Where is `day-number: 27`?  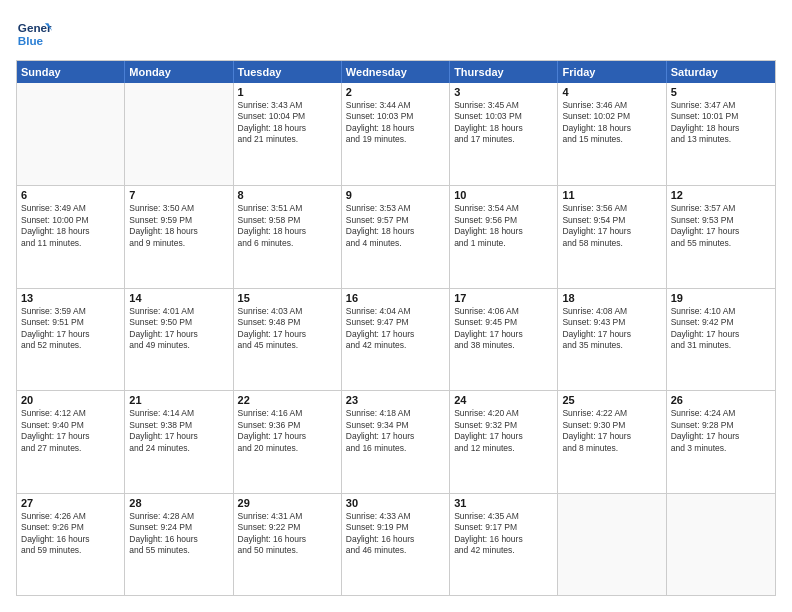
day-number: 27 is located at coordinates (70, 503).